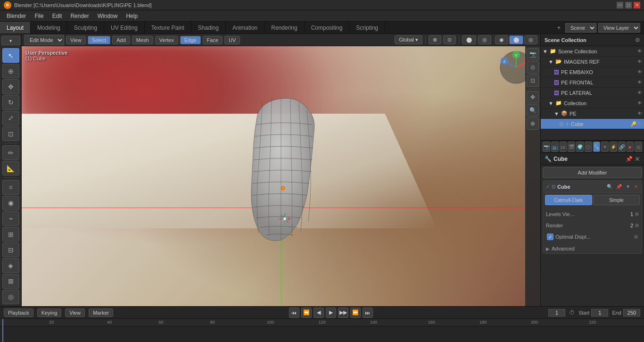 The image size is (644, 342). I want to click on rotate-tool-button: ↻, so click(11, 103).